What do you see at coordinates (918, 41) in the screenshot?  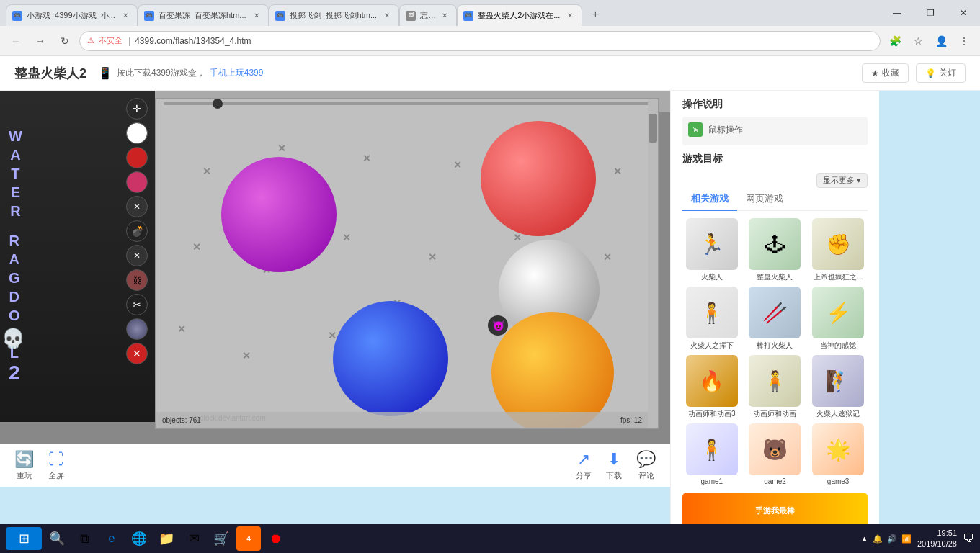 I see `bookmark-icon: ☆` at bounding box center [918, 41].